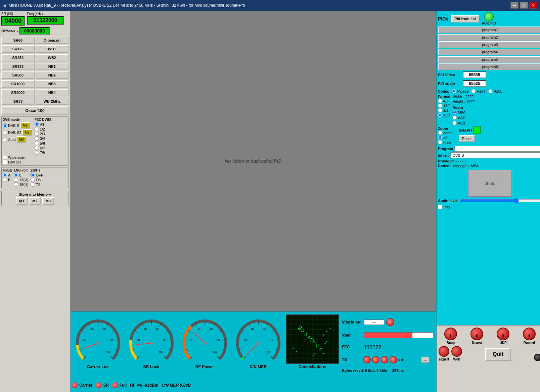 Image resolution: width=540 pixels, height=392 pixels. What do you see at coordinates (176, 385) in the screenshot?
I see `cn-value-text: C/N MER 0.0dB` at bounding box center [176, 385].